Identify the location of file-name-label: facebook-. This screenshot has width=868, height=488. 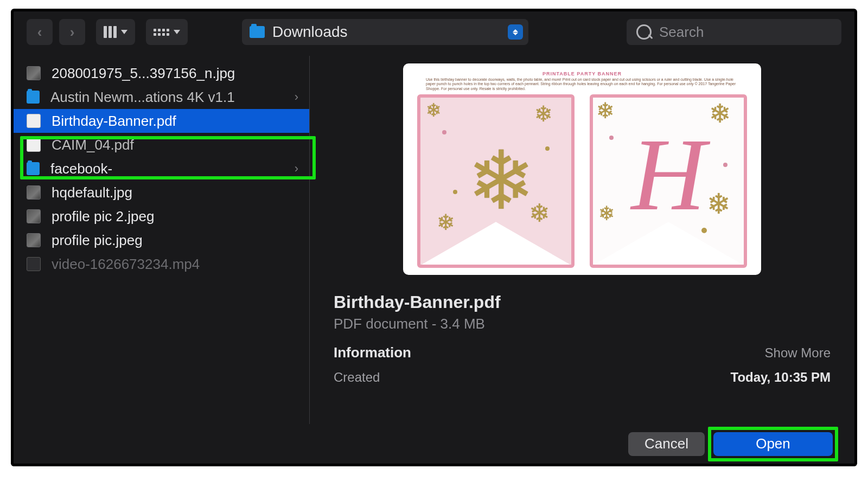
(81, 169).